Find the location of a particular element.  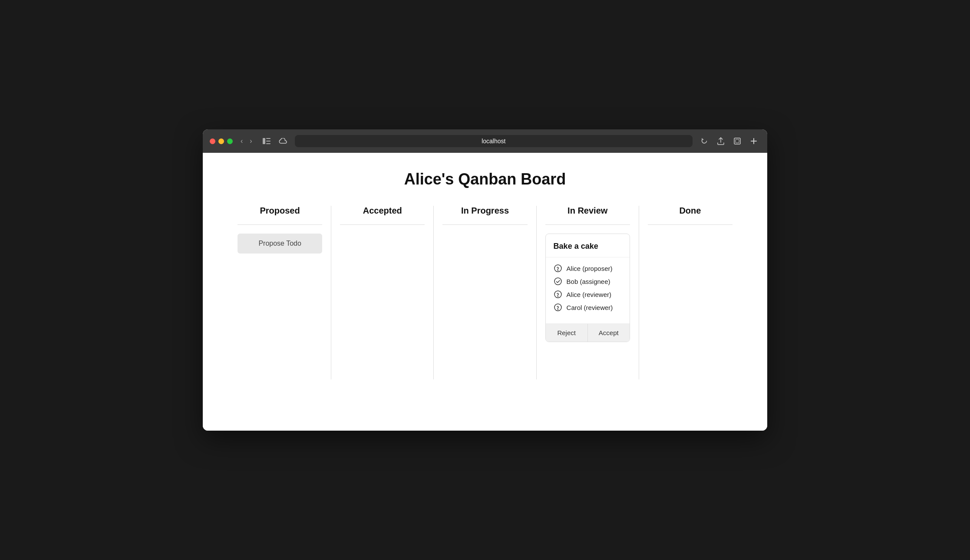

column-header-accepted: Accepted is located at coordinates (382, 215).